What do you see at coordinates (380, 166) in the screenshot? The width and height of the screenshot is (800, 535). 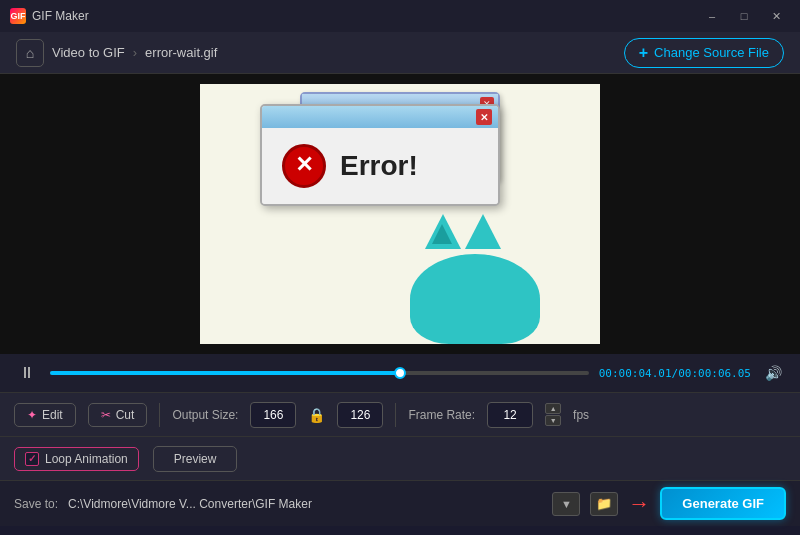 I see `dialog-body: ✕ Error!` at bounding box center [380, 166].